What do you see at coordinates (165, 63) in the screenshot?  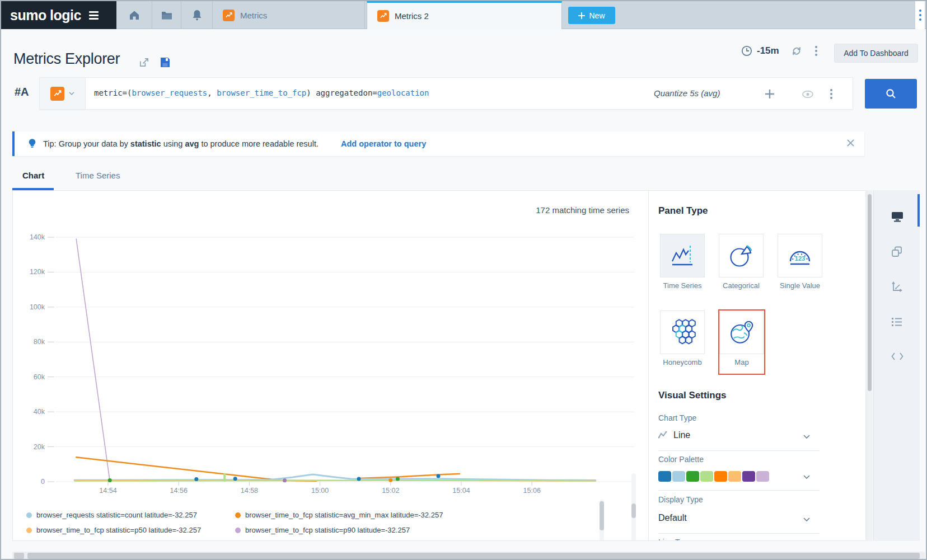 I see `save-button` at bounding box center [165, 63].